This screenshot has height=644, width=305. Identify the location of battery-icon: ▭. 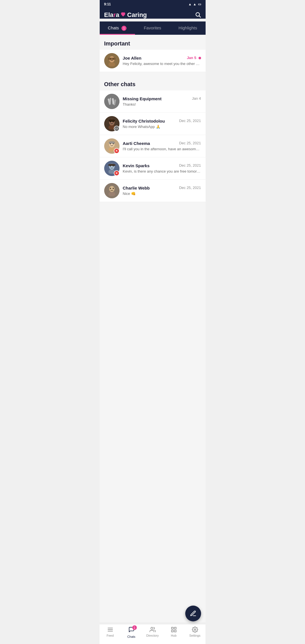
(199, 4).